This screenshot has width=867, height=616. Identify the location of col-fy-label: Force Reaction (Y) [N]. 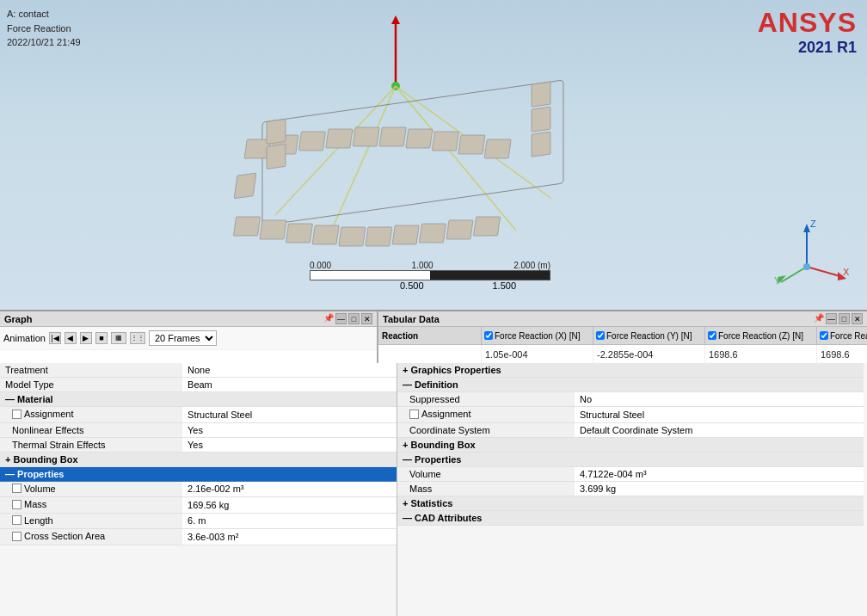
(649, 336).